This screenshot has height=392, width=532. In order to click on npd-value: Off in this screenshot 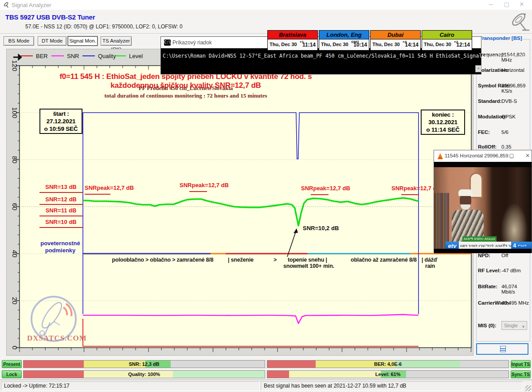, I will do `click(505, 255)`.